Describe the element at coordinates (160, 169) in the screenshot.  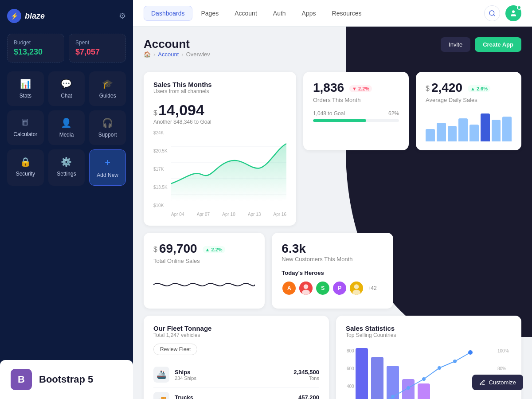
I see `y-label-3: $17K` at that location.